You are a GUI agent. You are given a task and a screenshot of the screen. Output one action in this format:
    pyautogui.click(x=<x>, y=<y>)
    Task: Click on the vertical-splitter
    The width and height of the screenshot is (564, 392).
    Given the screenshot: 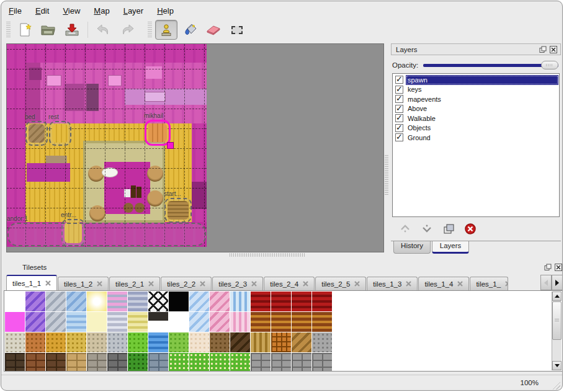 What is the action you would take?
    pyautogui.click(x=387, y=175)
    